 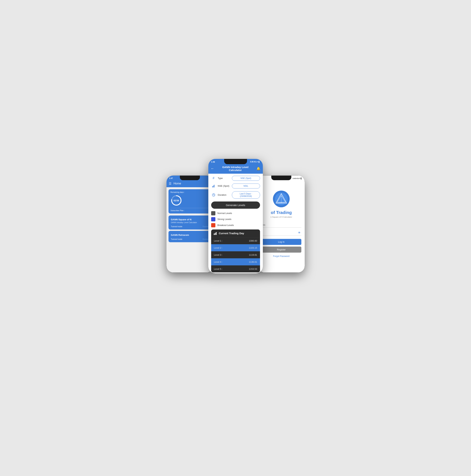 What do you see at coordinates (299, 233) in the screenshot?
I see `eye-icon: 👁` at bounding box center [299, 233].